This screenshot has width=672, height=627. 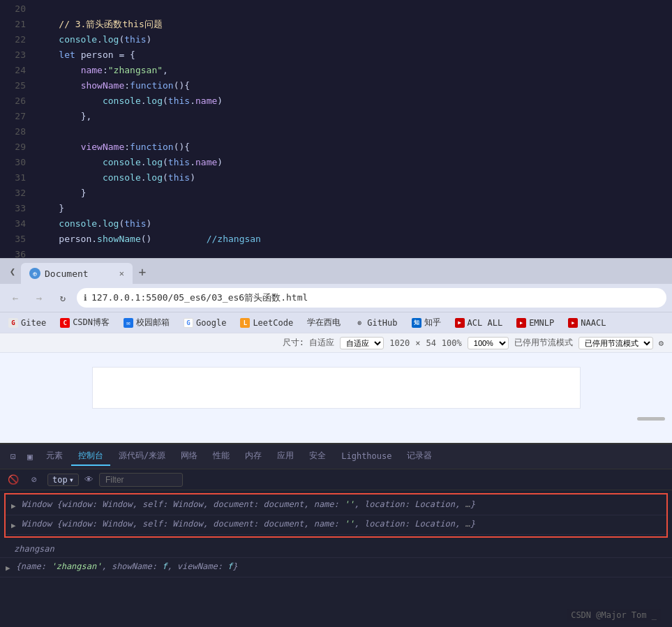 What do you see at coordinates (248, 524) in the screenshot?
I see `console-text-2: Window {window: Window, self: Window, do…` at bounding box center [248, 524].